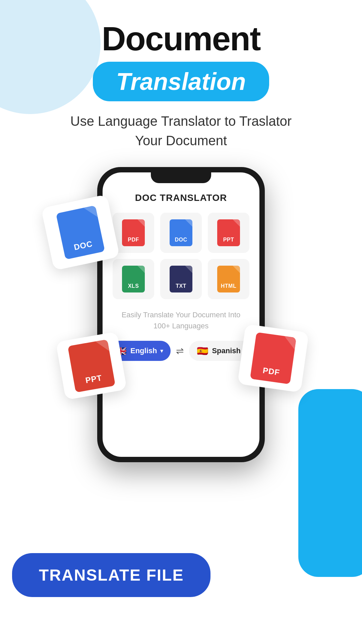 Image resolution: width=362 pixels, height=644 pixels. What do you see at coordinates (181, 131) in the screenshot?
I see `subtitle-text: Use Language Translator to Traslator You…` at bounding box center [181, 131].